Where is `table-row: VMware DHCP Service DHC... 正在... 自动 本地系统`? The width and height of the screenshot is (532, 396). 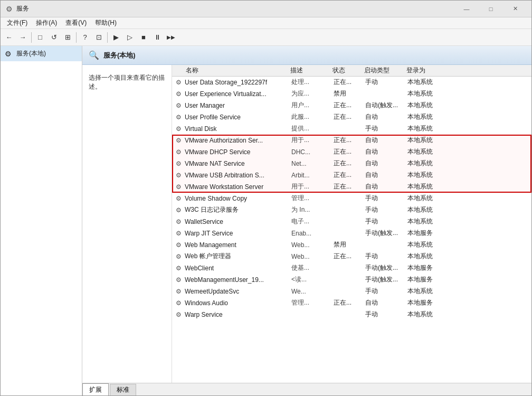 table-row: VMware DHCP Service DHC... 正在... 自动 本地系统 is located at coordinates (352, 152).